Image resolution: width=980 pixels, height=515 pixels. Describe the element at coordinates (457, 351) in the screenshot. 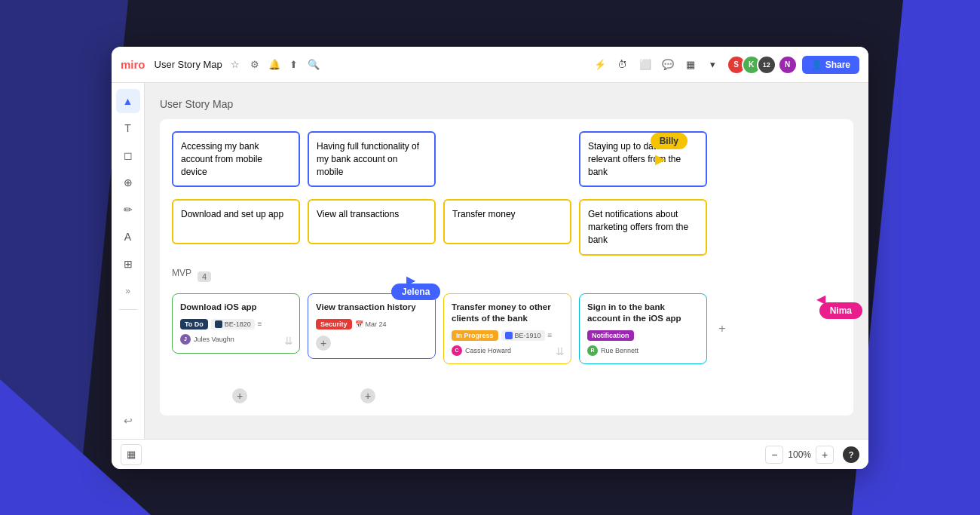

I see `assignee-avatar: C` at that location.